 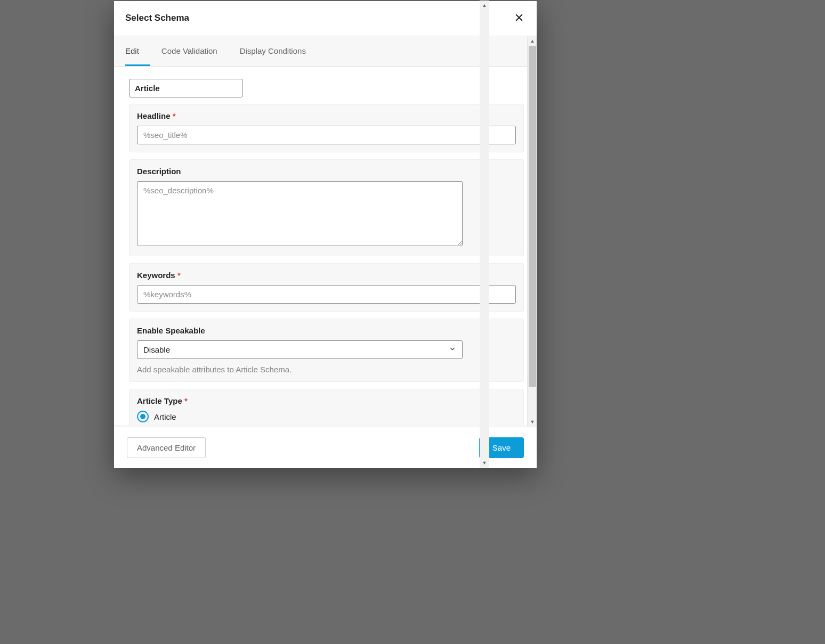 I want to click on scroll-thumb, so click(x=532, y=216).